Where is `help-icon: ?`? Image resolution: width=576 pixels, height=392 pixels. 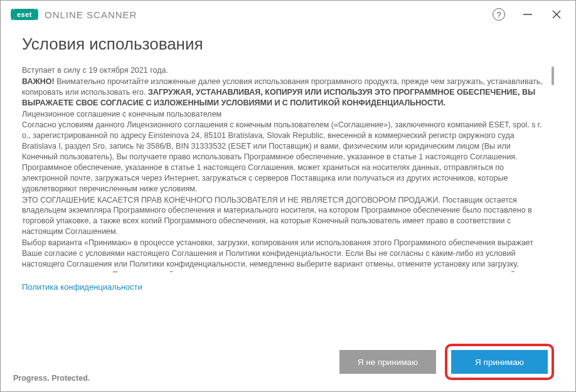 help-icon: ? is located at coordinates (499, 14).